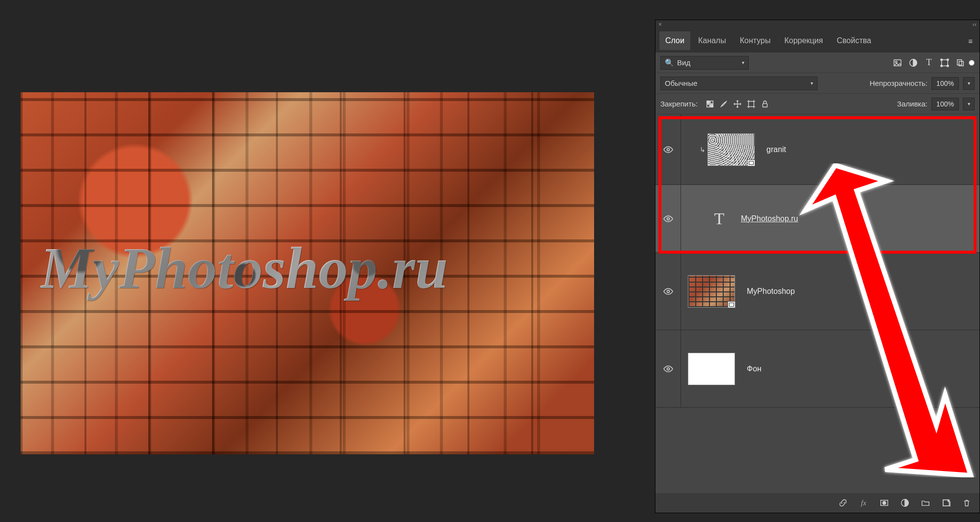 Image resolution: width=980 pixels, height=522 pixels. Describe the element at coordinates (912, 104) in the screenshot. I see `fill-label: Заливка:` at that location.